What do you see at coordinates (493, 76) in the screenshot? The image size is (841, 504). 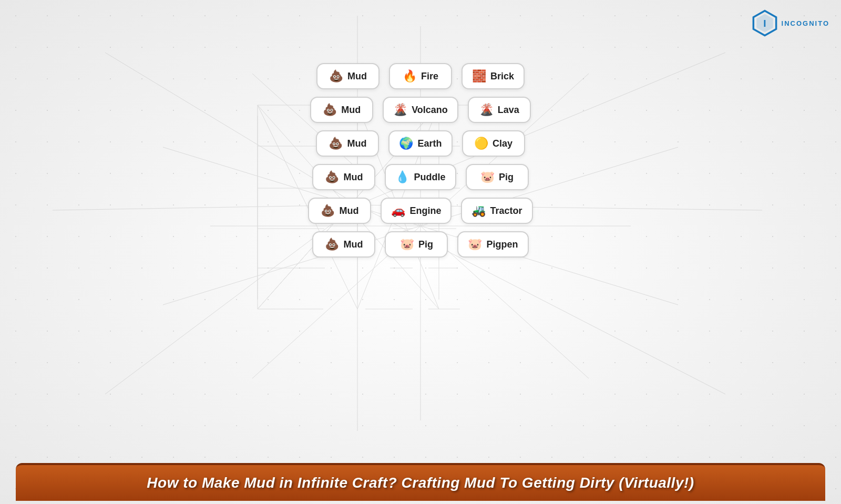 I see `item-brick-1: 🧱 Brick` at bounding box center [493, 76].